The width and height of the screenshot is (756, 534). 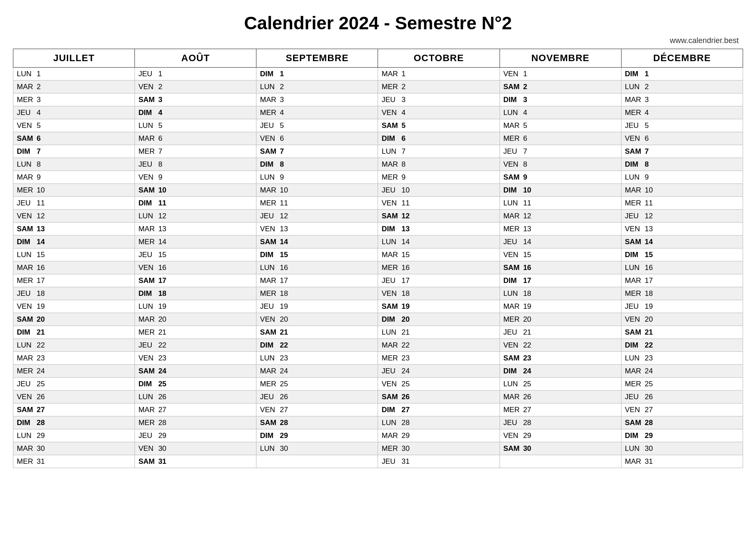 I want to click on calendar-cell: LUN18, so click(x=560, y=294).